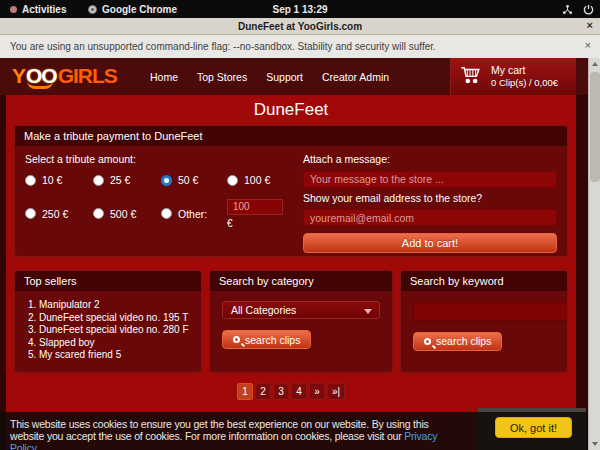  I want to click on gnome-top-bar: Activities Google Chrome Sep 1 13:29, so click(300, 9).